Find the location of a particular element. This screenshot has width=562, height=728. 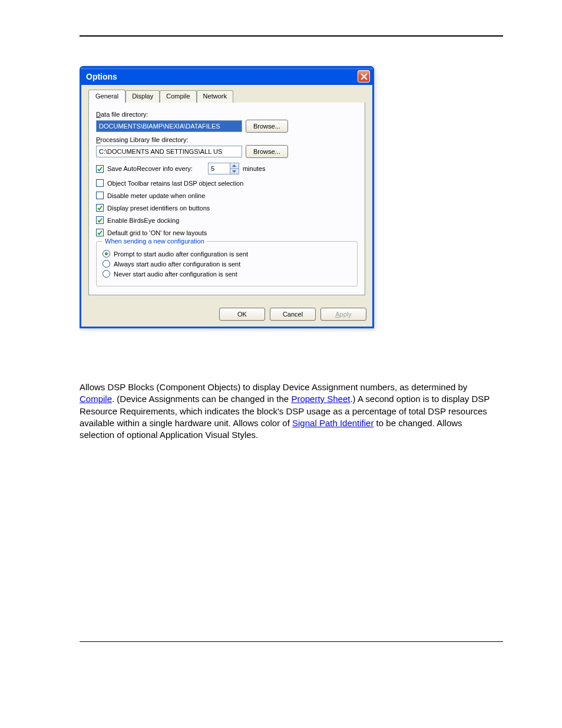

signal-path-identifier-link: Signal Path Identifier is located at coordinates (333, 423).